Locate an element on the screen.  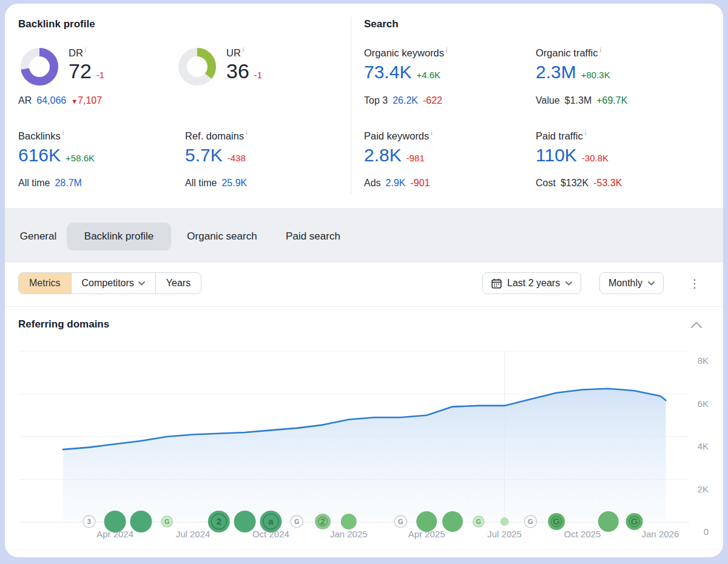
organic-traffic-value: 2.3M is located at coordinates (556, 72).